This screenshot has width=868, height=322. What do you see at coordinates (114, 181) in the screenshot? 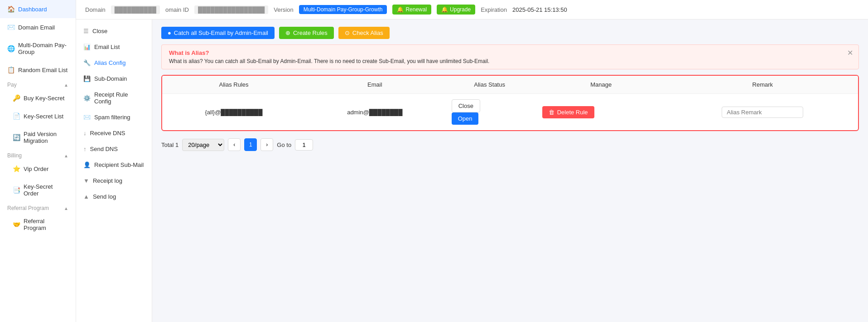
I see `sub-sidebar-item-receipt-log: ▼ Receipt log` at bounding box center [114, 181].